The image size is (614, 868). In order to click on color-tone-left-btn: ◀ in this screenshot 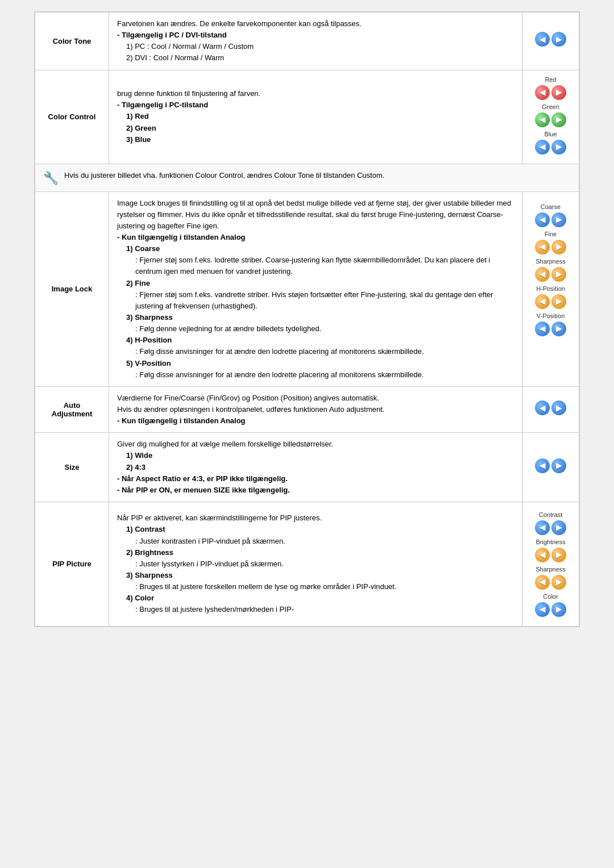, I will do `click(542, 39)`.